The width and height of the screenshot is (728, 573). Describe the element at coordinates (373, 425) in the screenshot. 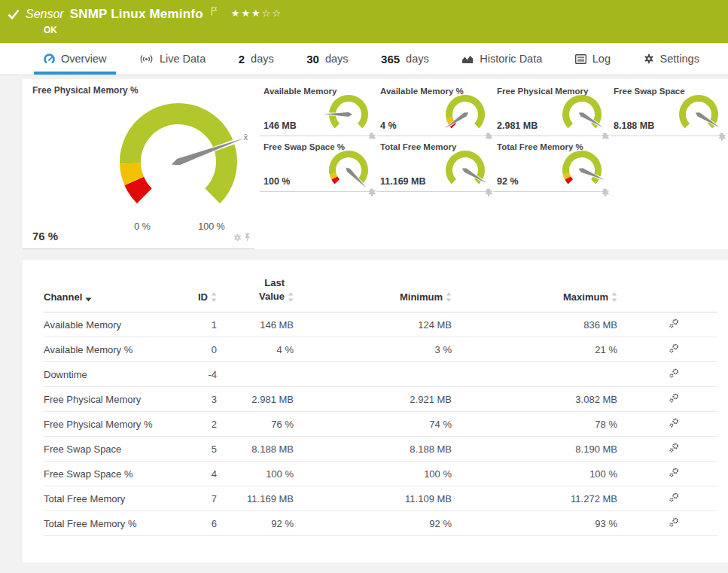

I see `cell-minimum: 74 %` at that location.